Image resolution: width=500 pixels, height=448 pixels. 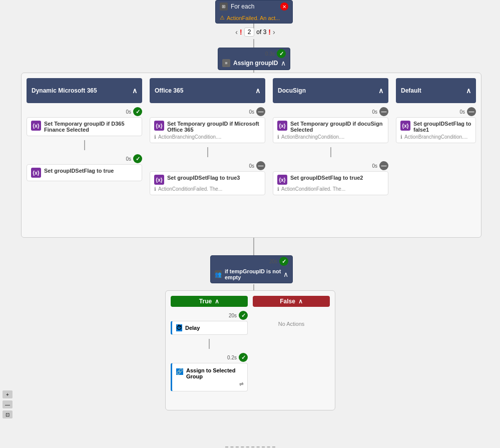 What do you see at coordinates (215, 373) in the screenshot?
I see `assign-label: Assign to Selected Group` at bounding box center [215, 373].